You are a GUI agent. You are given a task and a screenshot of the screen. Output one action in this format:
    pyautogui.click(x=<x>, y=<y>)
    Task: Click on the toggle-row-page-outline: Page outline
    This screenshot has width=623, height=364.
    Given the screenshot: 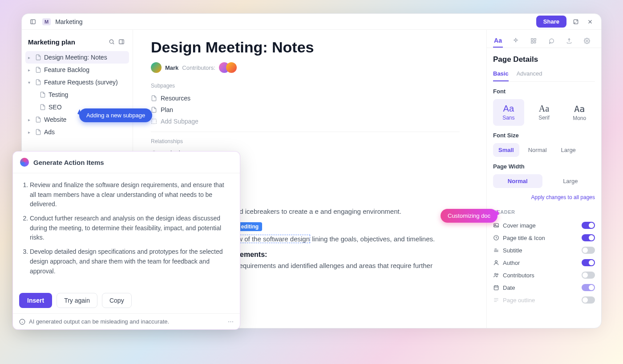 What is the action you would take?
    pyautogui.click(x=544, y=300)
    